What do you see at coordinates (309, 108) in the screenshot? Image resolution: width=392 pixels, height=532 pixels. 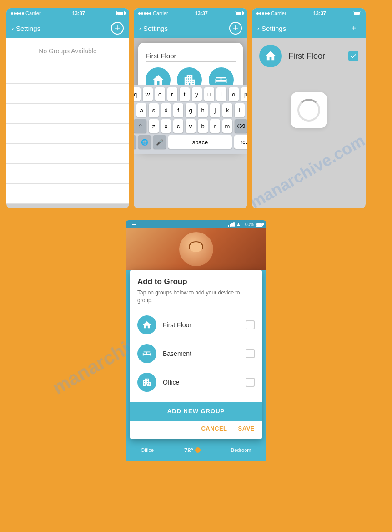 I see `phone-screen-3: Carrier 13:37 ‹ Settings +` at bounding box center [309, 108].